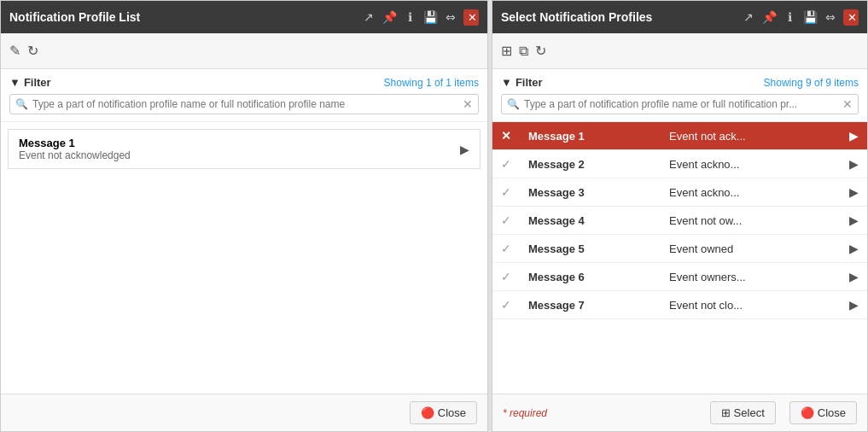 Image resolution: width=868 pixels, height=432 pixels. I want to click on right-window-icon: ⊞, so click(507, 51).